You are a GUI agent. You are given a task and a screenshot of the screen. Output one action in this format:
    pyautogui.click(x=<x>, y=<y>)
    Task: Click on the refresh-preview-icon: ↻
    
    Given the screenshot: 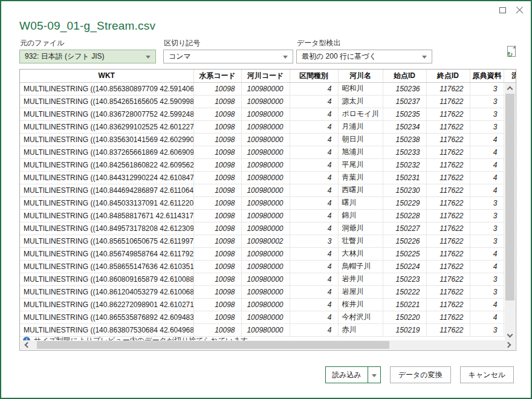 What is the action you would take?
    pyautogui.click(x=513, y=53)
    